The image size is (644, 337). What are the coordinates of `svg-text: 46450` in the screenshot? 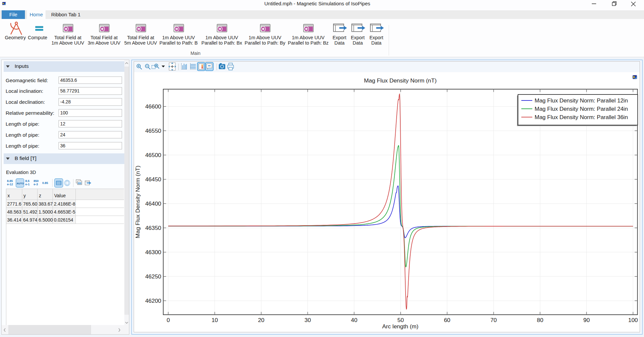 It's located at (153, 179).